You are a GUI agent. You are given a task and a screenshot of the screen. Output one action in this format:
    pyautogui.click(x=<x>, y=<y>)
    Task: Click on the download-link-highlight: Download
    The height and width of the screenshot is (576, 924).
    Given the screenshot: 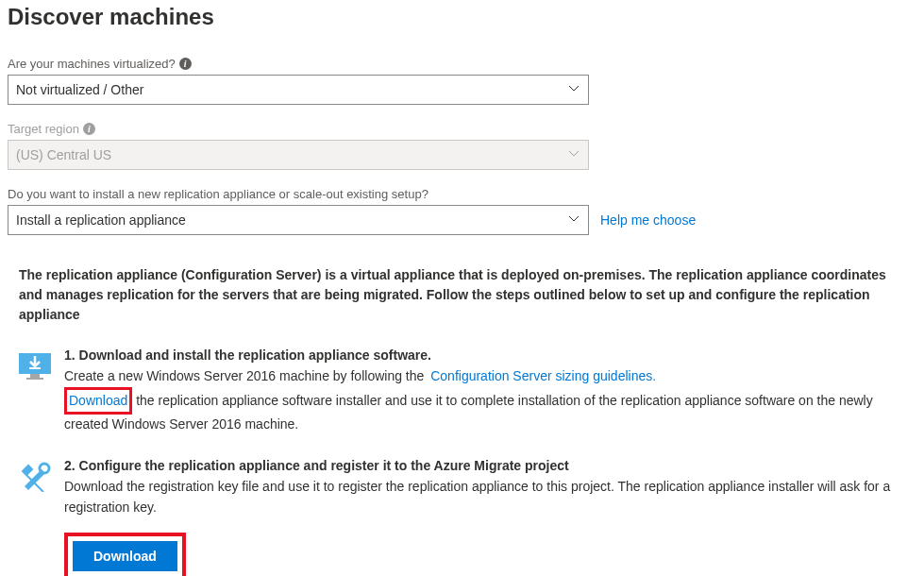 What is the action you would take?
    pyautogui.click(x=98, y=401)
    